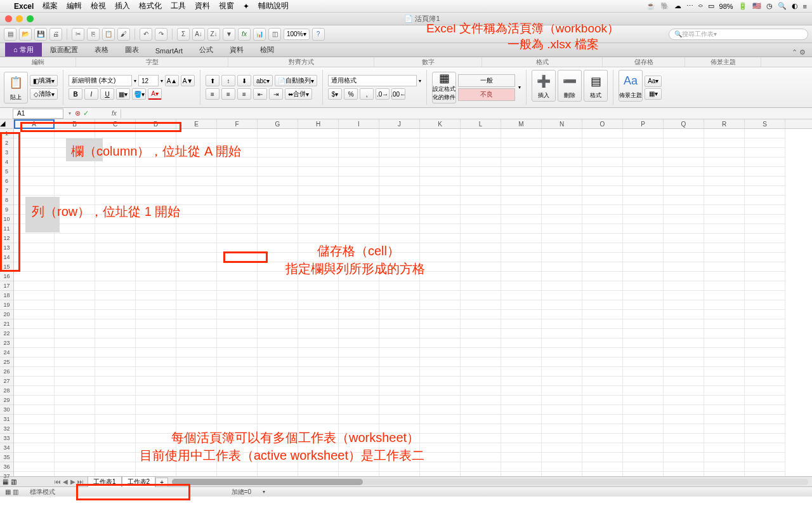 This screenshot has width=812, height=508. What do you see at coordinates (267, 50) in the screenshot?
I see `tab-review: 檢閱` at bounding box center [267, 50].